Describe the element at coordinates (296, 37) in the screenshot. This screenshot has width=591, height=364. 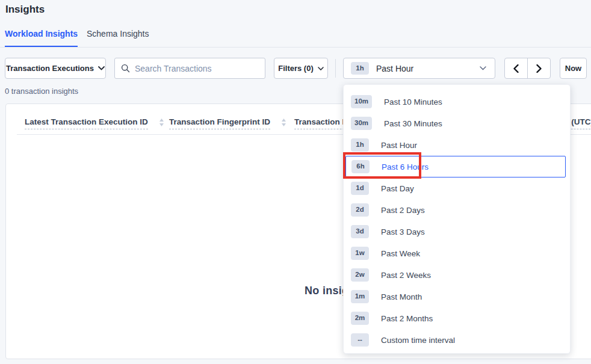
I see `tab-bar: Workload Insights Schema Insights` at that location.